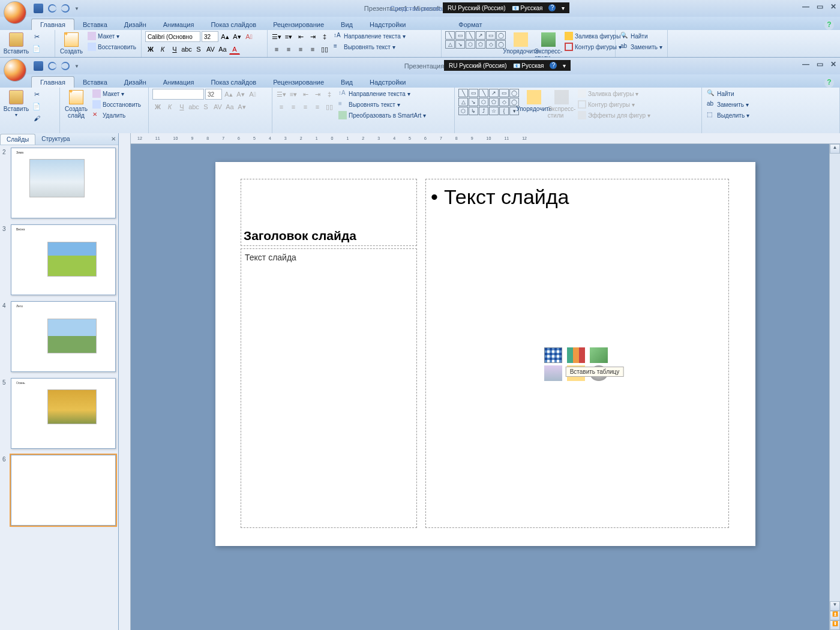 This screenshot has height=630, width=840. What do you see at coordinates (199, 49) in the screenshot?
I see `shadow-icon: S` at bounding box center [199, 49].